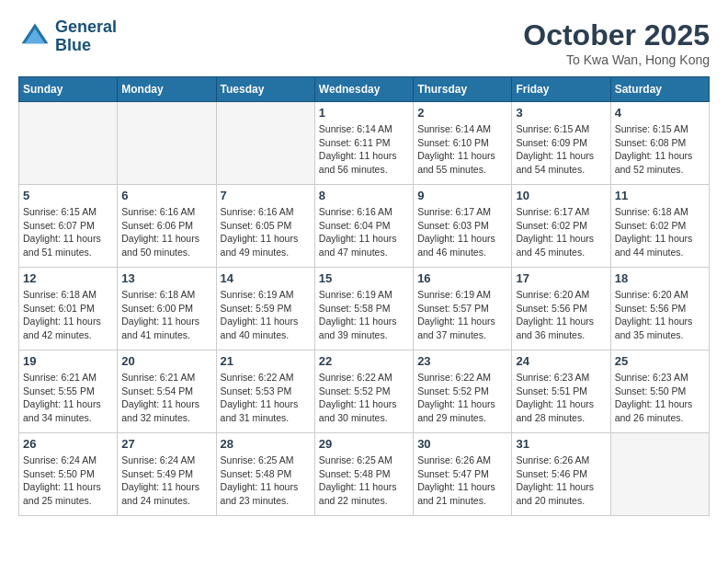 The height and width of the screenshot is (563, 728). I want to click on day-info: Sunrise: 6:14 AMSunset: 6:10 PMDaylight:…, so click(462, 149).